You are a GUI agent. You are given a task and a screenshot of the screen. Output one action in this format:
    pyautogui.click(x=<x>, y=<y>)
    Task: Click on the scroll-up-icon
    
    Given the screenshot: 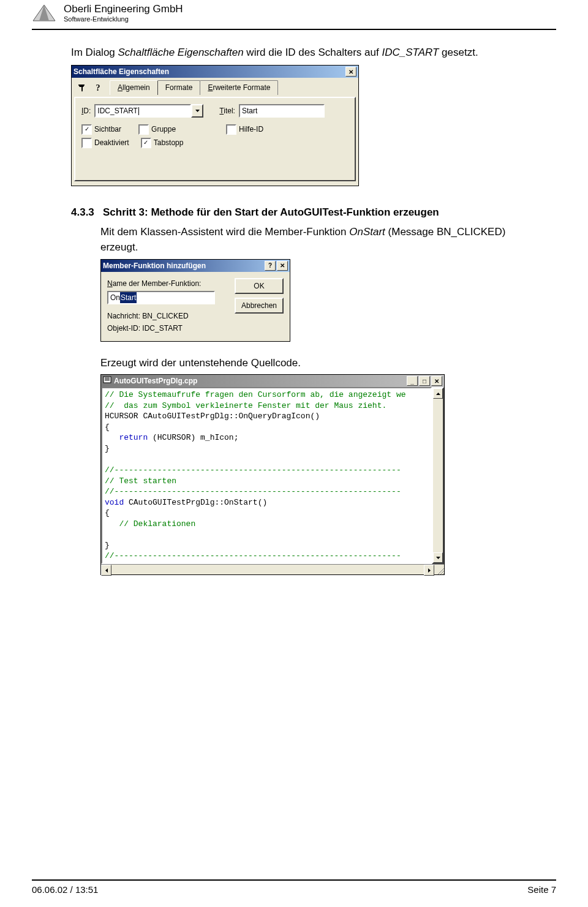 What is the action you would take?
    pyautogui.click(x=438, y=393)
    